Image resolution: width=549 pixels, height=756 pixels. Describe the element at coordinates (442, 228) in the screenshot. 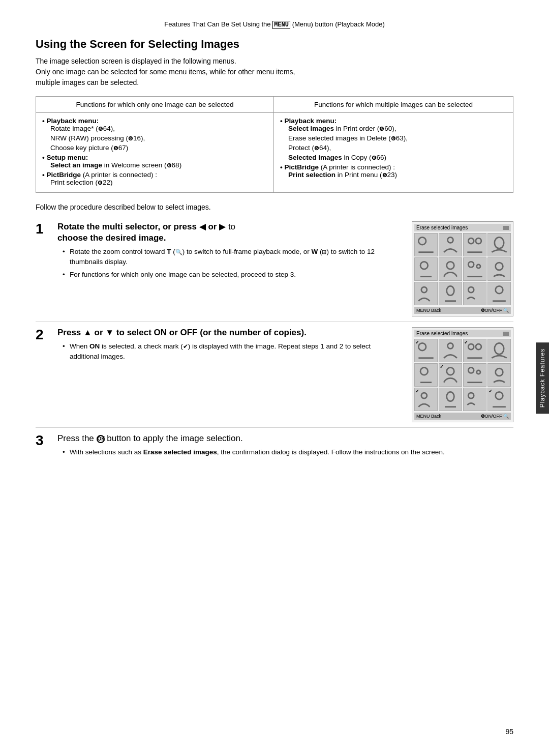

I see `screen-title-text-1: Erase selected images` at that location.